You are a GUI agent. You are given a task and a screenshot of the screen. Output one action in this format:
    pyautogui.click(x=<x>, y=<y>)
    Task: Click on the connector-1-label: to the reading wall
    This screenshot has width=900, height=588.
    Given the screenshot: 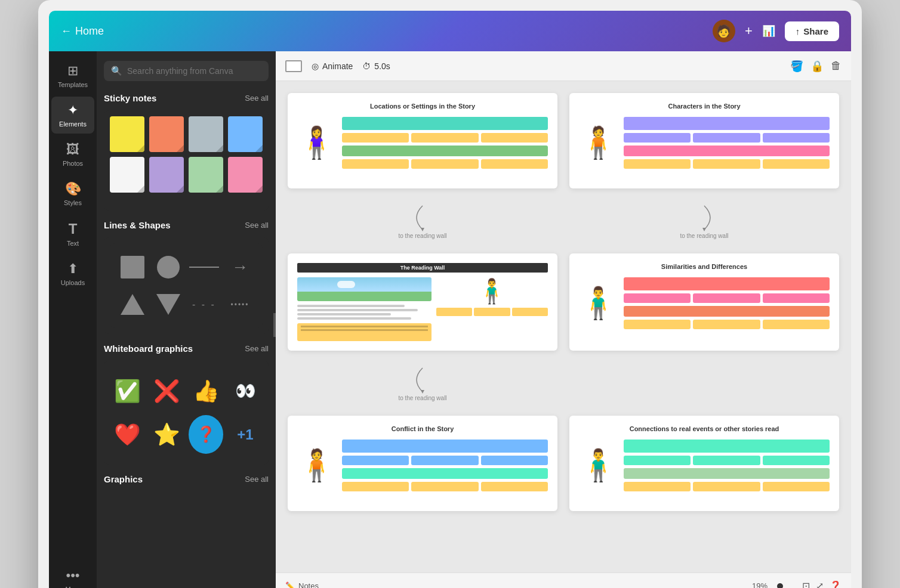 What is the action you would take?
    pyautogui.click(x=423, y=236)
    